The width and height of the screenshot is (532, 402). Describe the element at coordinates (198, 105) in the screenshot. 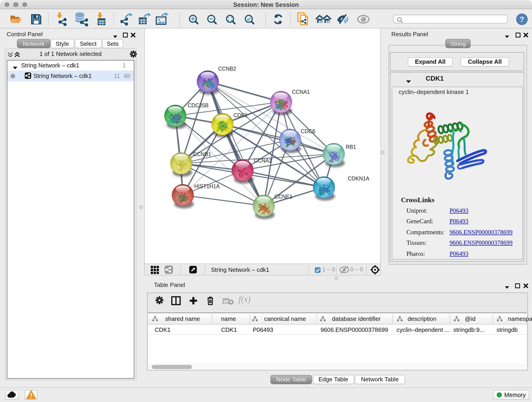

I see `svg-text: CDC25B` at that location.